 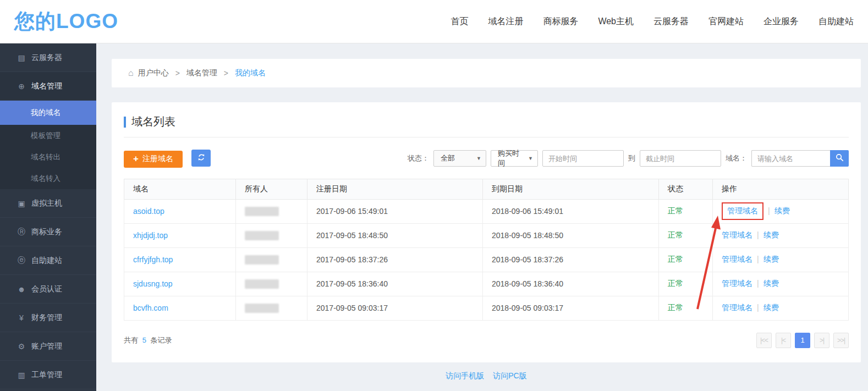 I want to click on registered-date-cell: 2017-09-05 09:03:17, so click(x=395, y=308).